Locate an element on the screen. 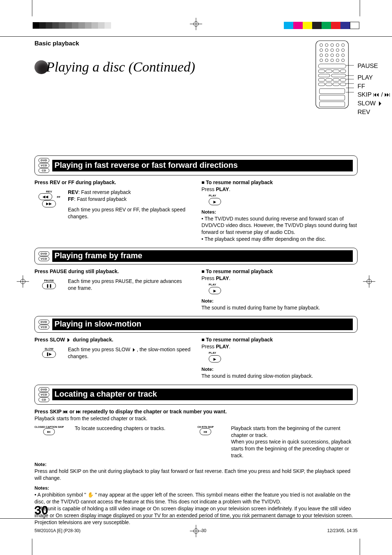  skip-rev-text: Playback starts from the beginning of th… is located at coordinates (294, 442).